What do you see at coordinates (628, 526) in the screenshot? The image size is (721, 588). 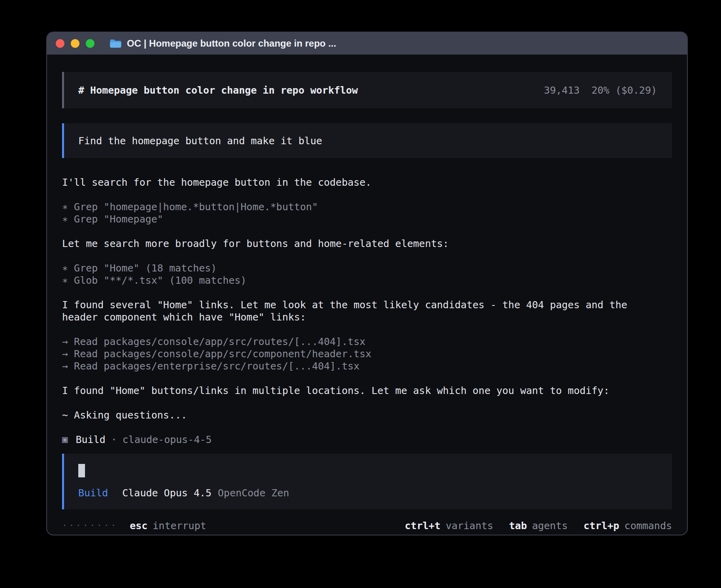 I see `keyboard-hint: ctrl+p commands` at bounding box center [628, 526].